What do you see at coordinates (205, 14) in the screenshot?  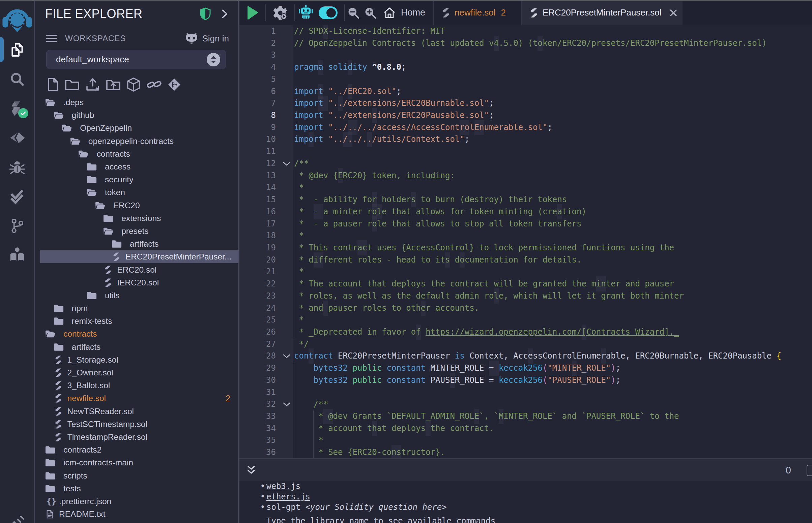 I see `shield-icon` at bounding box center [205, 14].